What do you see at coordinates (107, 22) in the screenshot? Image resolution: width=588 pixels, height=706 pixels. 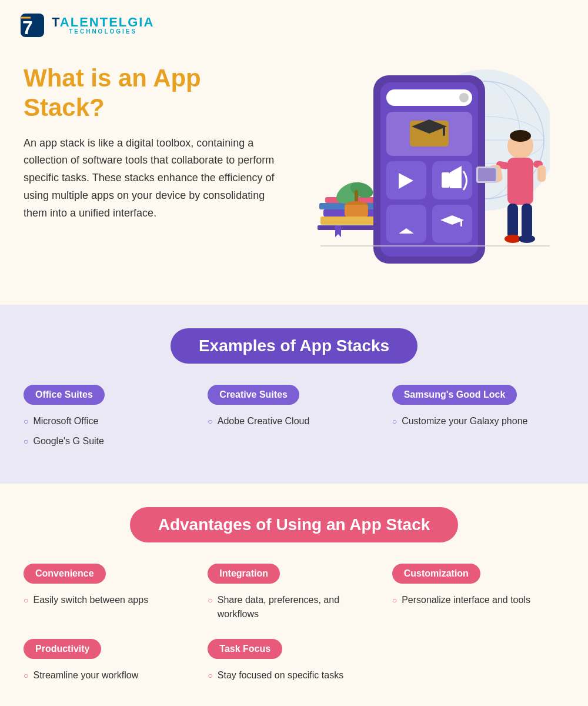 I see `logo-accent: ALENTELGIA` at bounding box center [107, 22].